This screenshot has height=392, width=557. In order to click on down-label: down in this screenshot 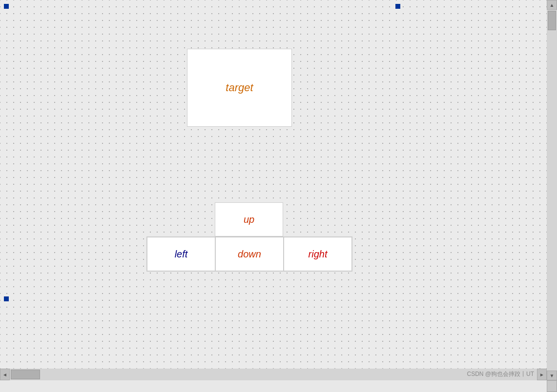, I will do `click(249, 255)`.